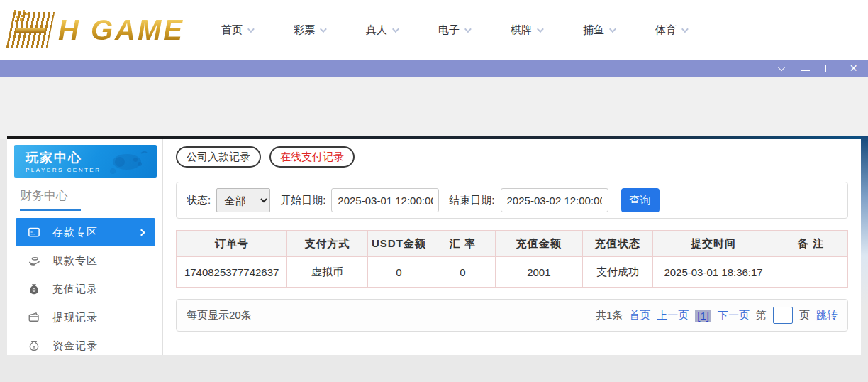  What do you see at coordinates (462, 244) in the screenshot?
I see `col-exchange-rate: 汇 率` at bounding box center [462, 244].